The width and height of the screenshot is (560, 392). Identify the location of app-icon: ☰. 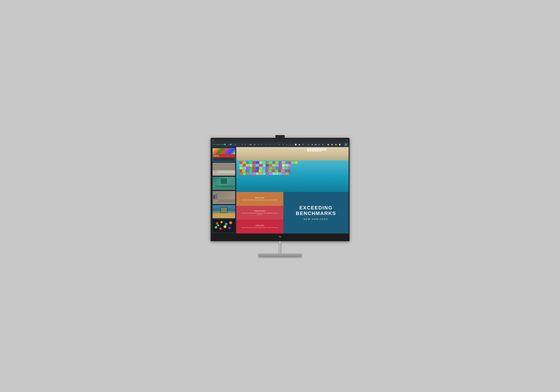
(213, 140).